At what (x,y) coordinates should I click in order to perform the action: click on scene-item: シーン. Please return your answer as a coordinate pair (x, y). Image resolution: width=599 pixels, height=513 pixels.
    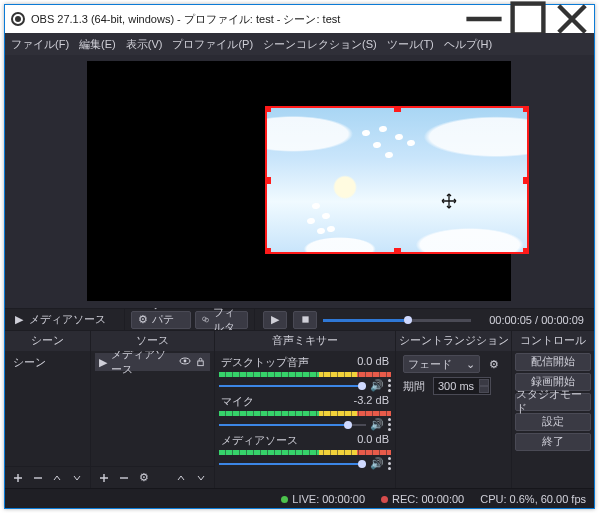
    Looking at the image, I should click on (48, 362).